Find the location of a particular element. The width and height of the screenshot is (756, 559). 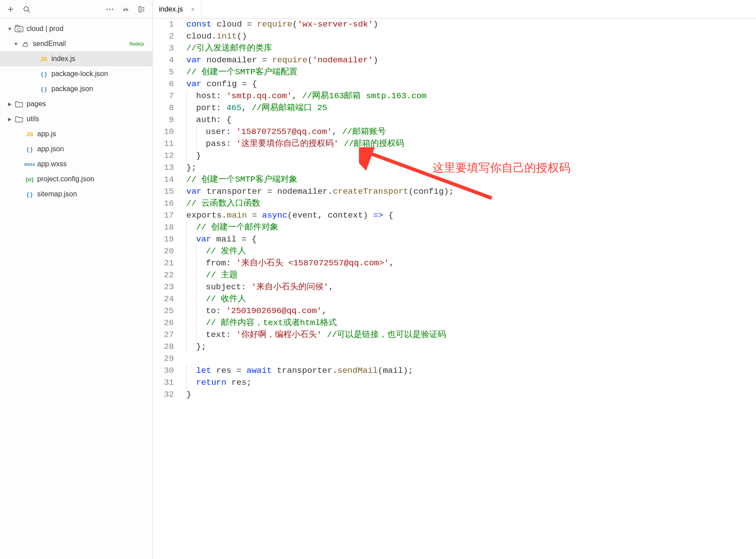

tree-item-app-json: { }app.json is located at coordinates (76, 149).